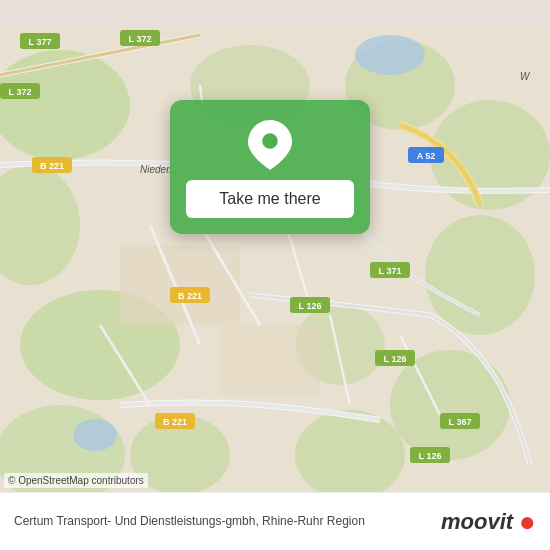 Image resolution: width=550 pixels, height=550 pixels. Describe the element at coordinates (40, 42) in the screenshot. I see `svg-text: L 377` at that location.